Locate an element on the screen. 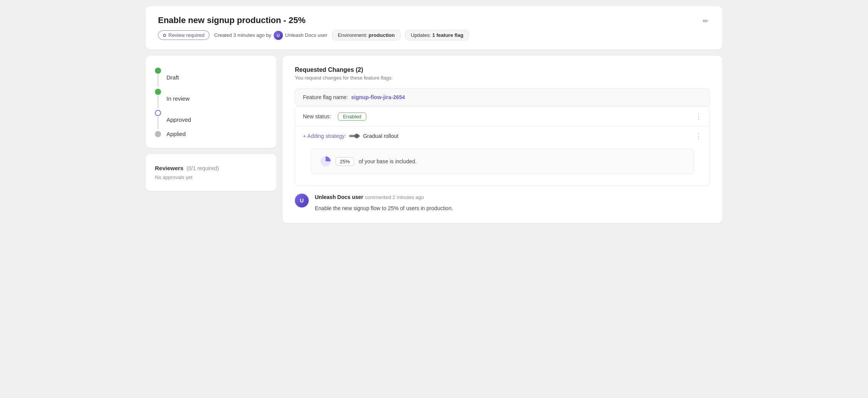  updates-value: 1 feature flag is located at coordinates (447, 35).